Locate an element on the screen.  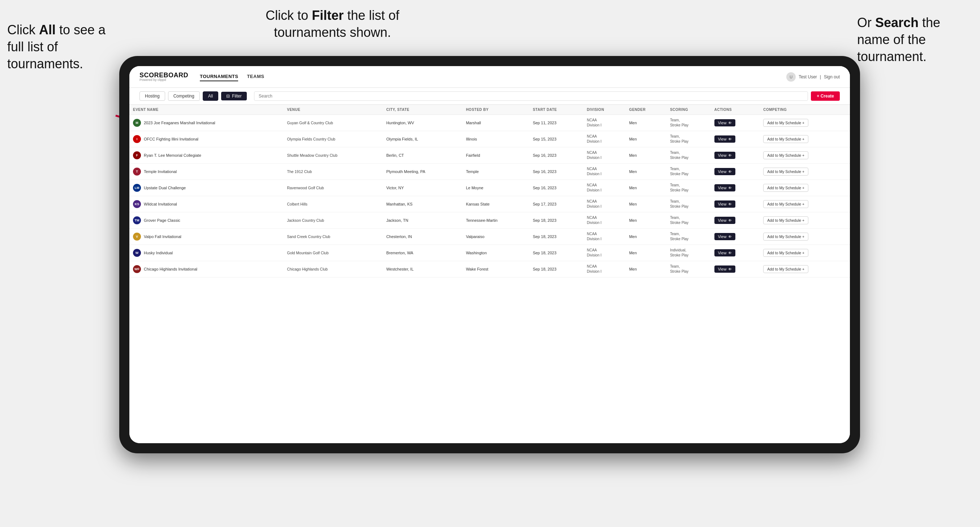
cell-hosted-by-7: Valparaiso is located at coordinates (496, 237).